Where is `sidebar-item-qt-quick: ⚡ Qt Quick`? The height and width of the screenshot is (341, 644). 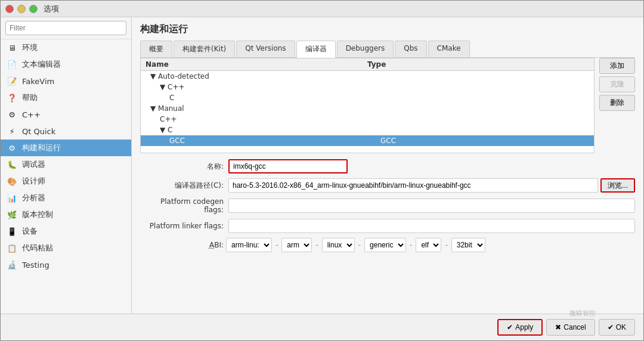
sidebar-item-qt-quick: ⚡ Qt Quick is located at coordinates (66, 131).